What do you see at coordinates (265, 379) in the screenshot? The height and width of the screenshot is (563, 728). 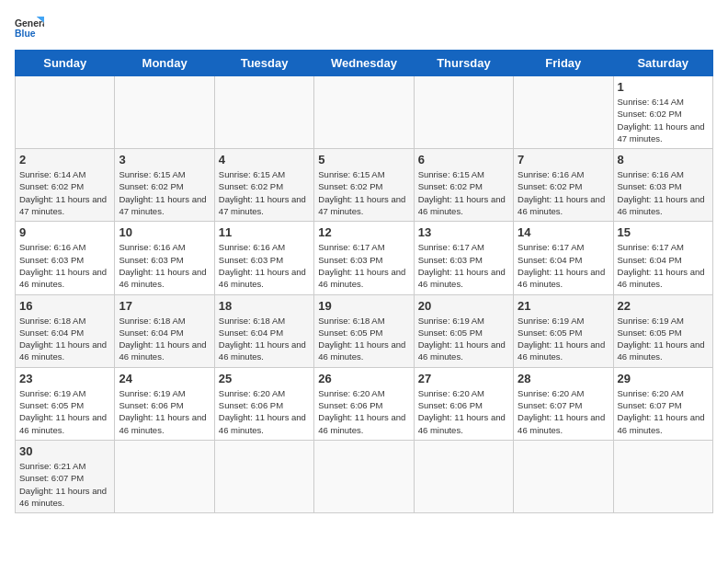 I see `day-number: 25` at bounding box center [265, 379].